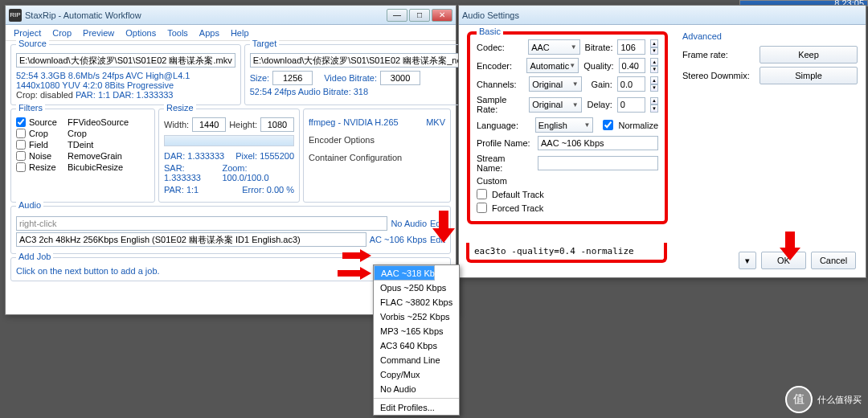 The image size is (868, 418). I want to click on watermark-icon: 值, so click(799, 400).